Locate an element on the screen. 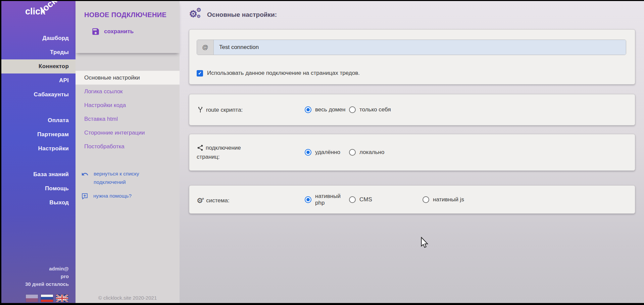 This screenshot has height=305, width=644. add-comment-icon is located at coordinates (85, 196).